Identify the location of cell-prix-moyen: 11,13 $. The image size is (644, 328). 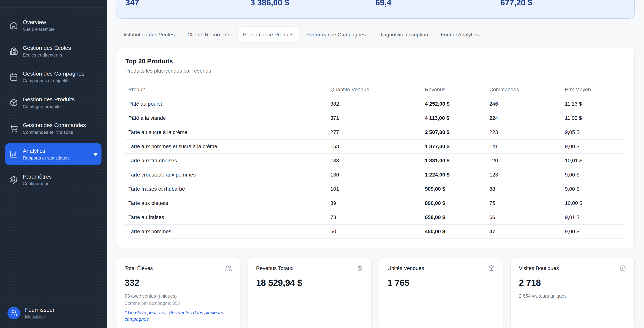
(594, 104).